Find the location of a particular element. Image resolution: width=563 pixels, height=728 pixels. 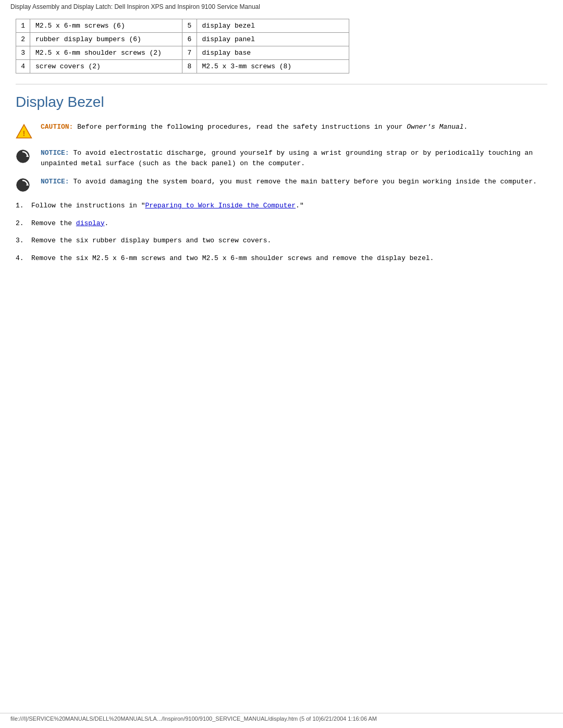

table-label-right: display panel is located at coordinates (273, 40).